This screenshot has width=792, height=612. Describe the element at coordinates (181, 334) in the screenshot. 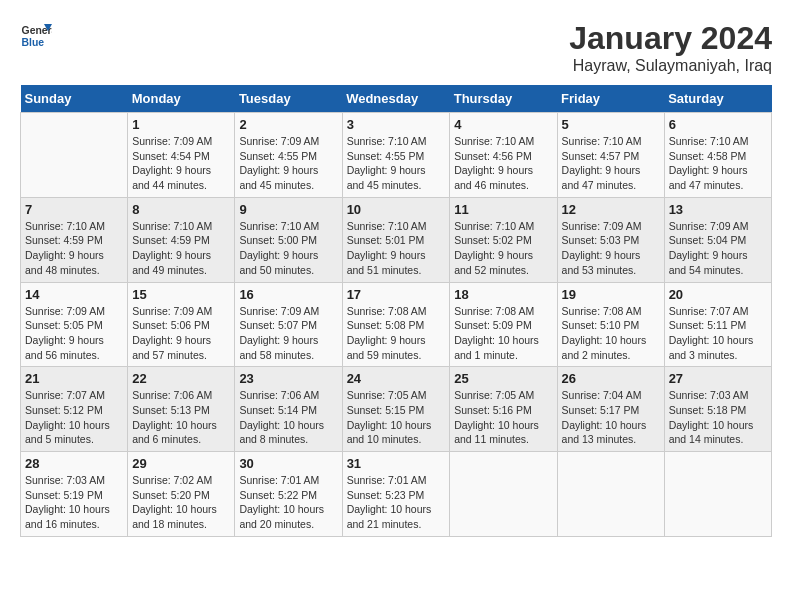

I see `day-info: Sunrise: 7:09 AMSunset: 5:06 PMDaylight:…` at that location.